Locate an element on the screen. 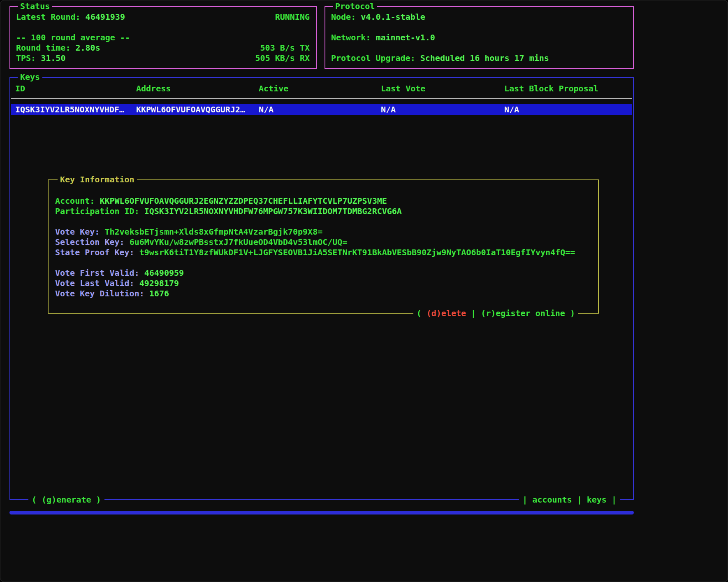 Image resolution: width=728 pixels, height=582 pixels. participation-id-value: IQSK3IYV2LR5NOXNYVHDFW76MPGW757K3WIIDOM7… is located at coordinates (273, 211).